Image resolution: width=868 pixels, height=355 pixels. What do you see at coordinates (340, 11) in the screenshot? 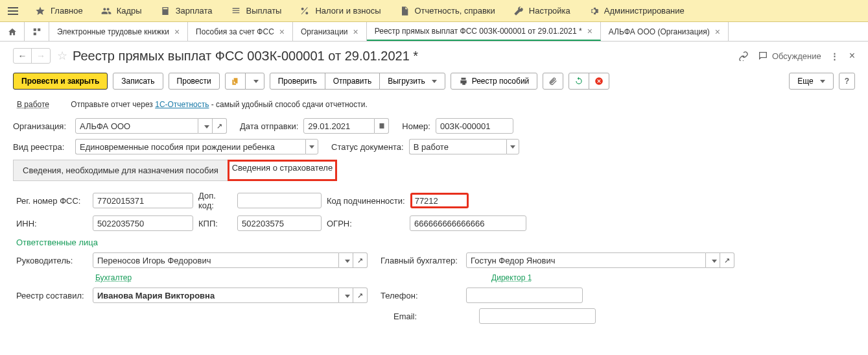
I see `menu-taxes: Налоги и взносы` at bounding box center [340, 11].